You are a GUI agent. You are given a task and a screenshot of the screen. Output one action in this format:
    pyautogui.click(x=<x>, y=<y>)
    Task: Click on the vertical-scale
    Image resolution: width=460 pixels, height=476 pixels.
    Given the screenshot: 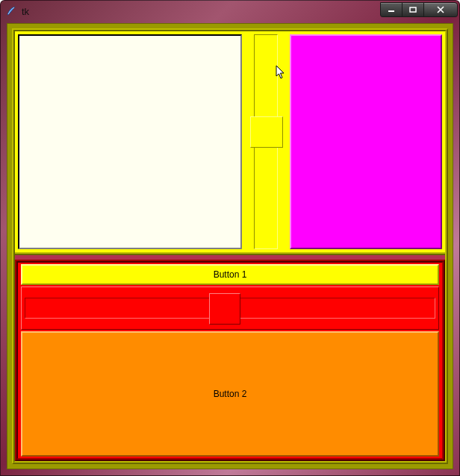 What is the action you would take?
    pyautogui.click(x=266, y=142)
    